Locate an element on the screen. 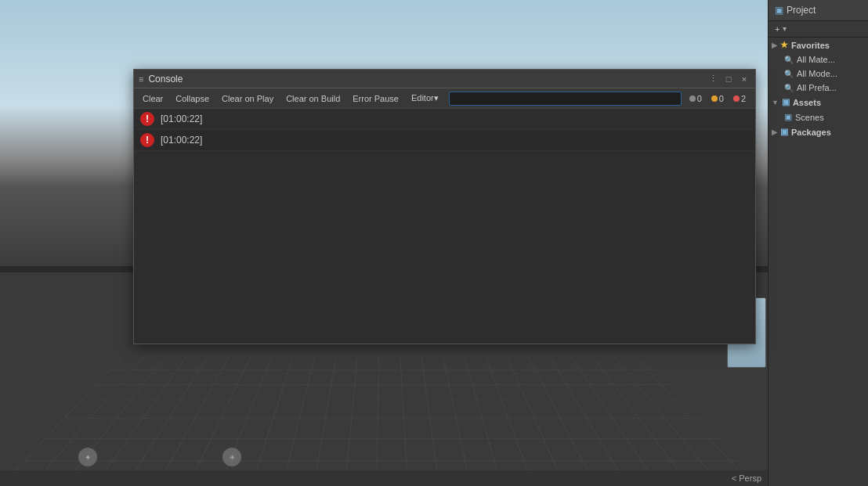 This screenshot has height=486, width=868. scene-icon-1: ✦ is located at coordinates (88, 457).